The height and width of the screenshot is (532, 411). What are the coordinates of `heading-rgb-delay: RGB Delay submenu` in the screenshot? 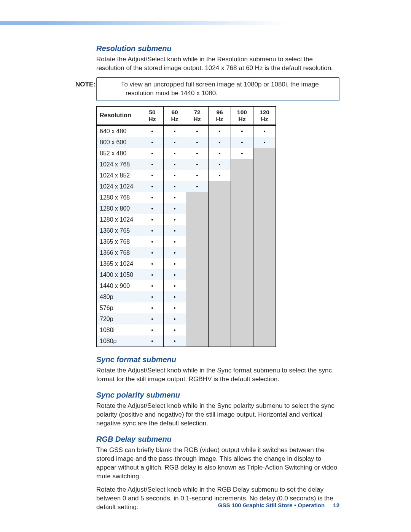 It's located at (218, 439).